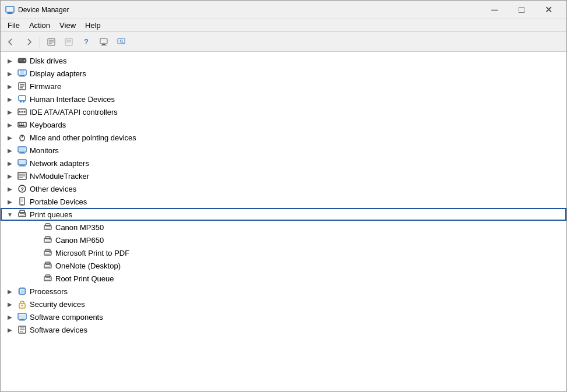 Image resolution: width=567 pixels, height=392 pixels. I want to click on tree-item-network: Network adapters, so click(283, 163).